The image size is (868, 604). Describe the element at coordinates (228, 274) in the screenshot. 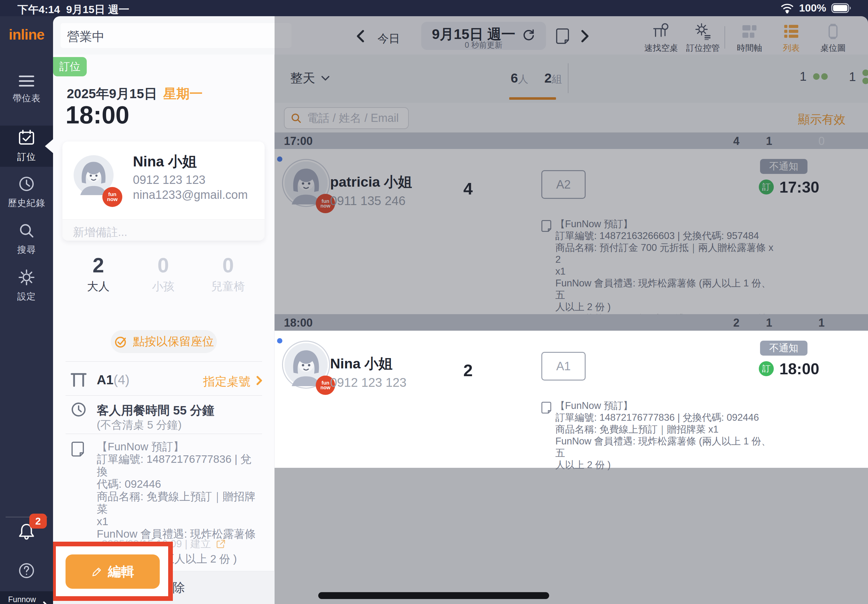

I see `high-chair-count: 0 兒童椅` at that location.